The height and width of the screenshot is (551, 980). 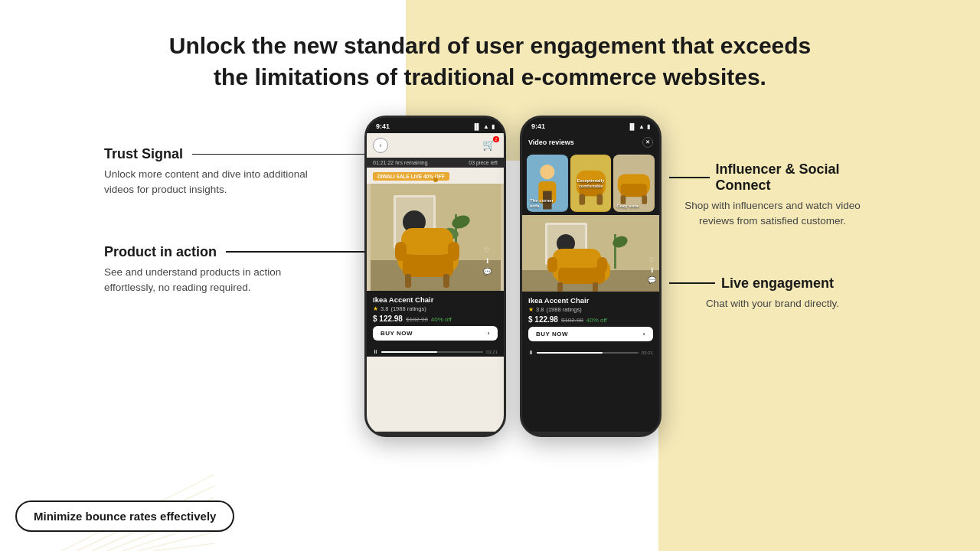 What do you see at coordinates (234, 155) in the screenshot?
I see `trust-signal-title: Trust Signal` at bounding box center [234, 155].